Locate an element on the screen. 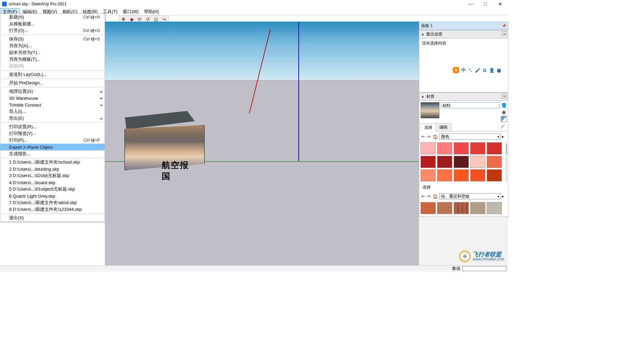 The height and width of the screenshot is (344, 644). nav2-home-icon: 🏠 is located at coordinates (435, 196).